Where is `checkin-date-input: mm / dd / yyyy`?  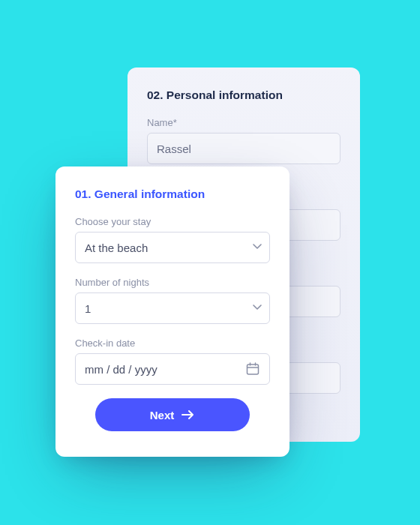
checkin-date-input: mm / dd / yyyy is located at coordinates (172, 369).